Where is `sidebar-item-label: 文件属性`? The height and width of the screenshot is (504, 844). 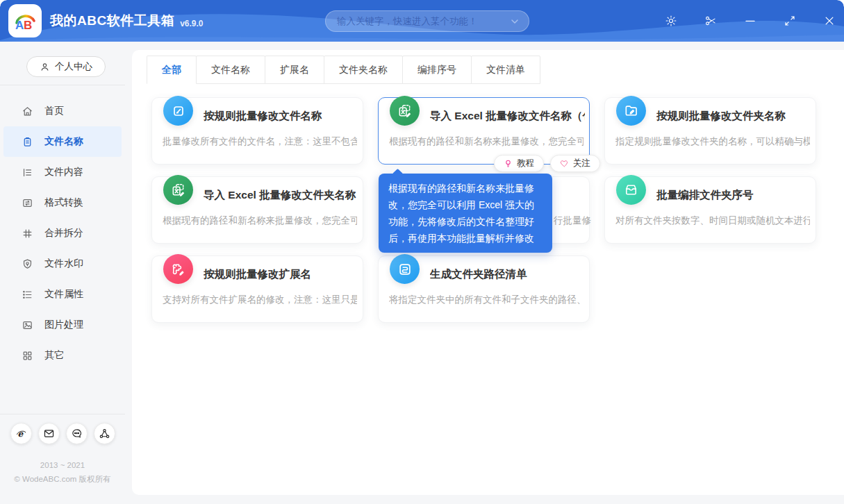
sidebar-item-label: 文件属性 is located at coordinates (64, 294).